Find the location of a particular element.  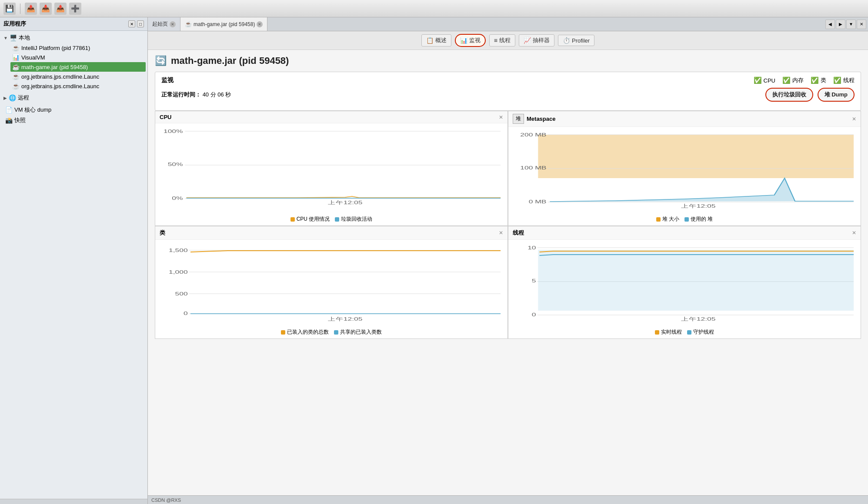

tree-group-local-header: ▼ 🖥️ 本地 is located at coordinates (74, 38).